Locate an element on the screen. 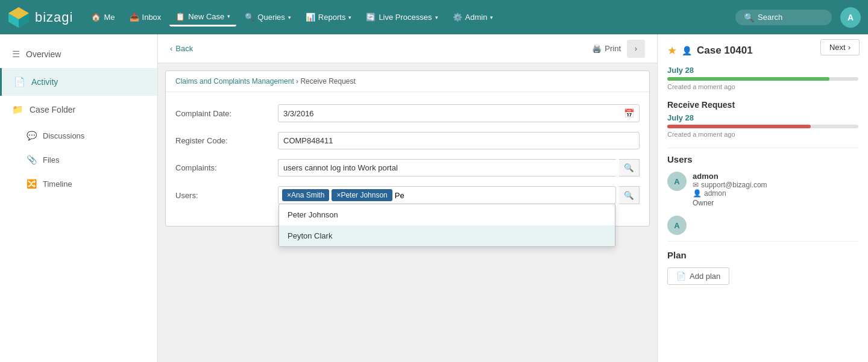  back-button: ‹ Back is located at coordinates (181, 48).